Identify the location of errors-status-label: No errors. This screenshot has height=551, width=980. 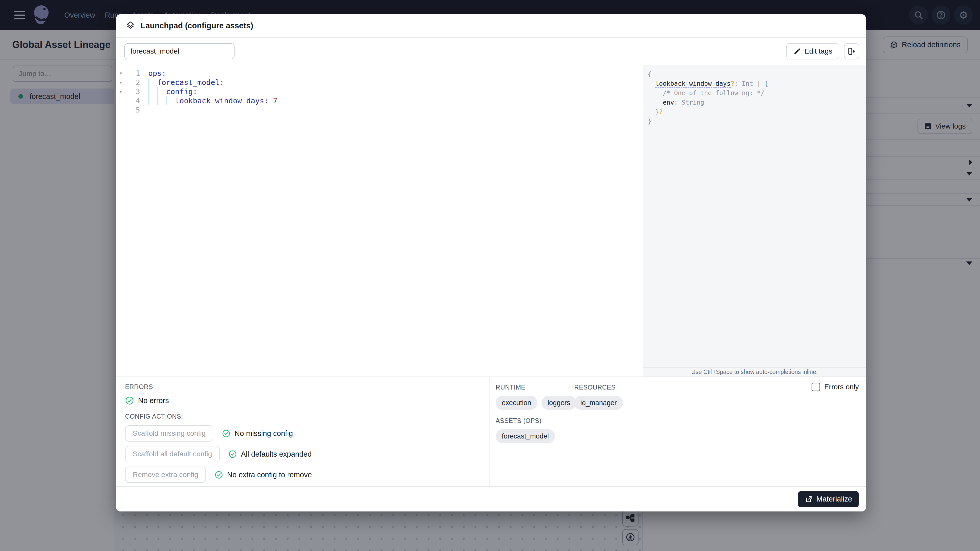
(154, 401).